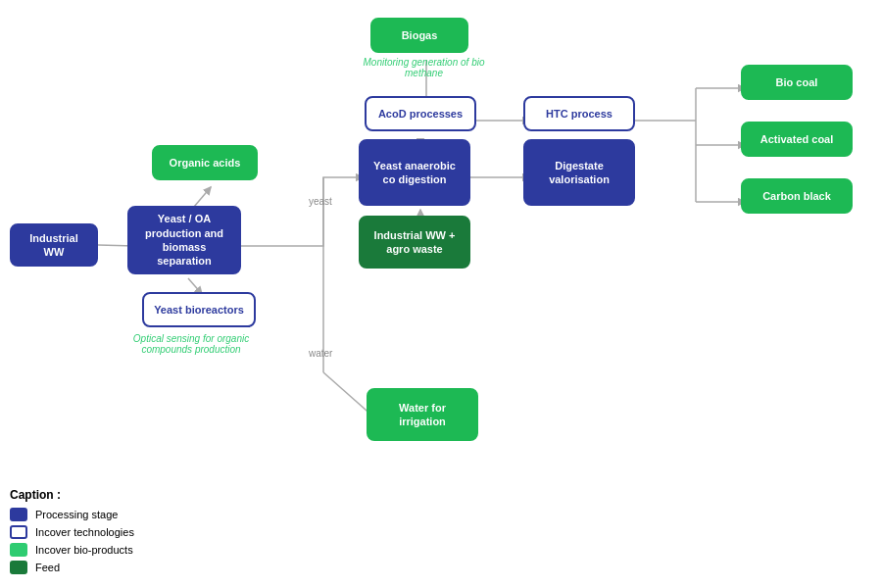 This screenshot has width=882, height=588. Describe the element at coordinates (320, 202) in the screenshot. I see `yeast-flow-label: yeast` at that location.